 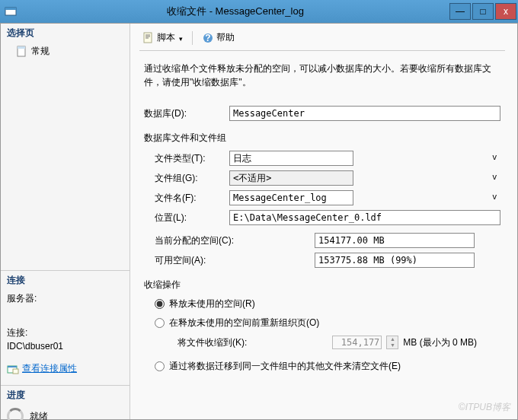 I want to click on filename-label: 文件名(F):, so click(x=192, y=198).